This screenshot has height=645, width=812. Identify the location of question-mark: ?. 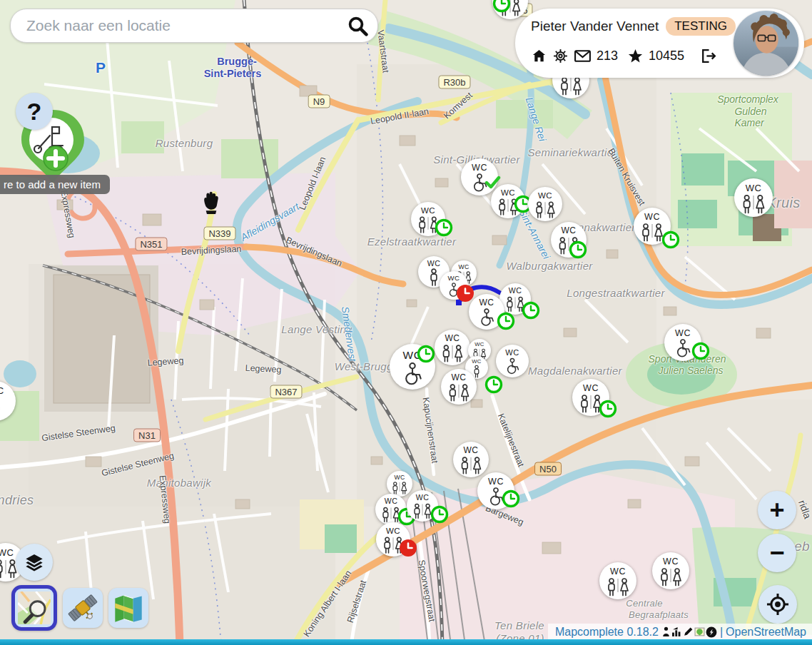
(34, 111).